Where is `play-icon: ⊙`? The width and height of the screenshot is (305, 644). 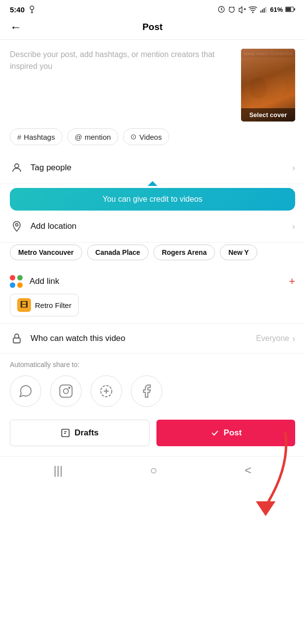
play-icon: ⊙ is located at coordinates (134, 137).